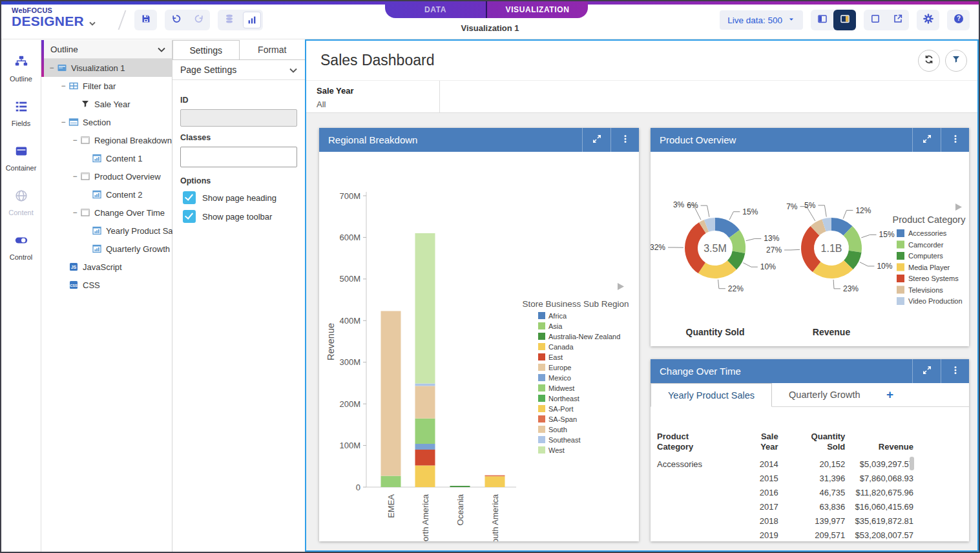 This screenshot has width=980, height=553. Describe the element at coordinates (21, 213) in the screenshot. I see `sidebar-item-label: Content` at that location.